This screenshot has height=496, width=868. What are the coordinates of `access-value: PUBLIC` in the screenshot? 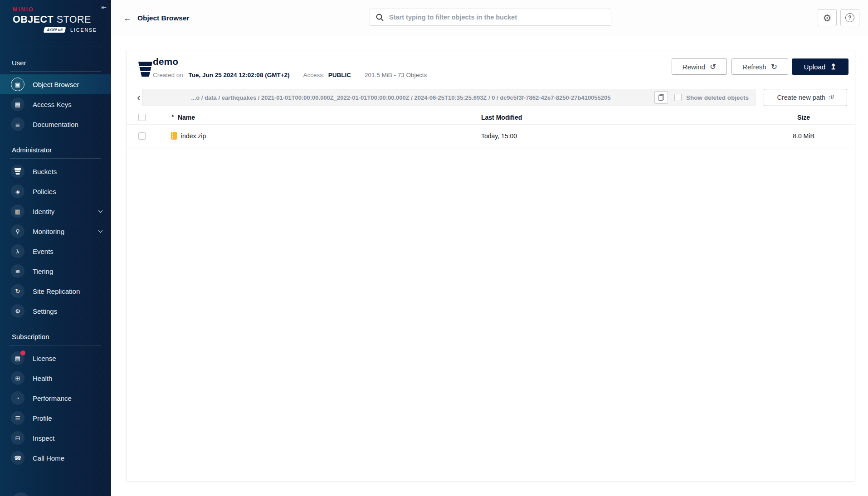 It's located at (340, 75).